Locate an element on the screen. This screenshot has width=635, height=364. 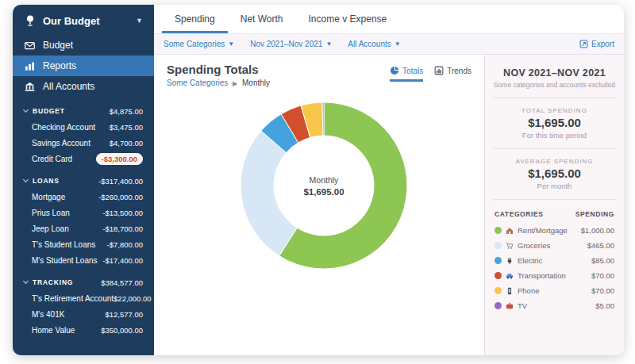
chevron-down-icon is located at coordinates (25, 109).